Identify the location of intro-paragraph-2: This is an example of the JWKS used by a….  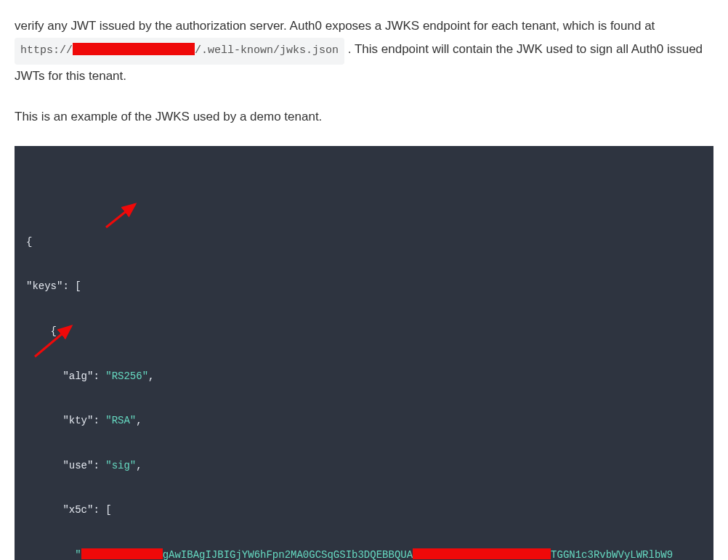
(364, 117).